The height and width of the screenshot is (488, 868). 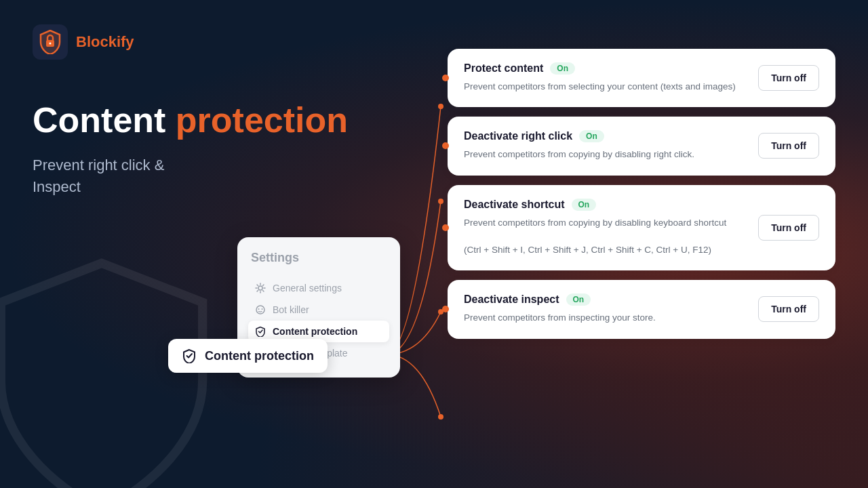 I want to click on turn-off-btn-3: Turn off, so click(x=789, y=228).